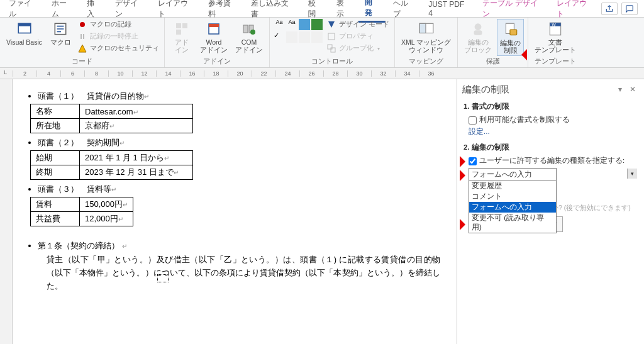  I want to click on vertical-ruler, so click(6, 211).